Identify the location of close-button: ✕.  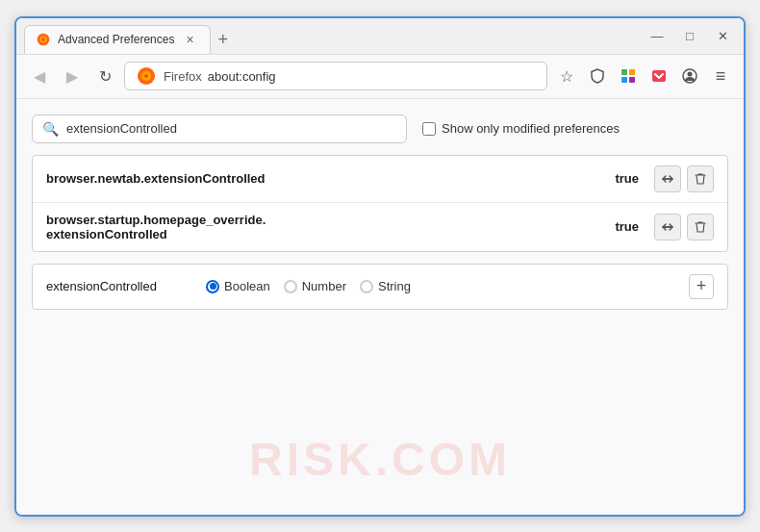
(722, 36).